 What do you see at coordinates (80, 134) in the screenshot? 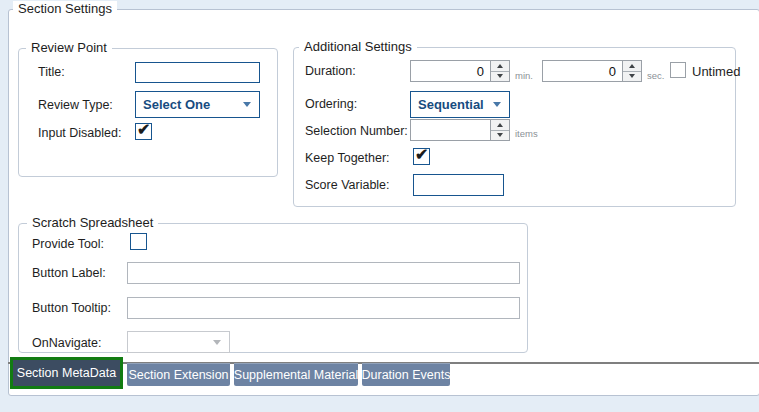
I see `input-disabled-label: Input Disabled:` at bounding box center [80, 134].